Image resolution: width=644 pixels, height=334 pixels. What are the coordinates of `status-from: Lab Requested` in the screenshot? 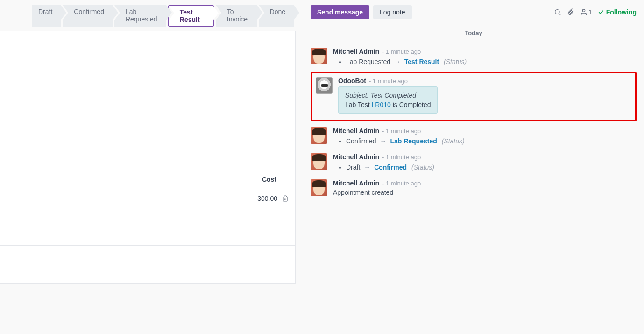 It's located at (368, 62).